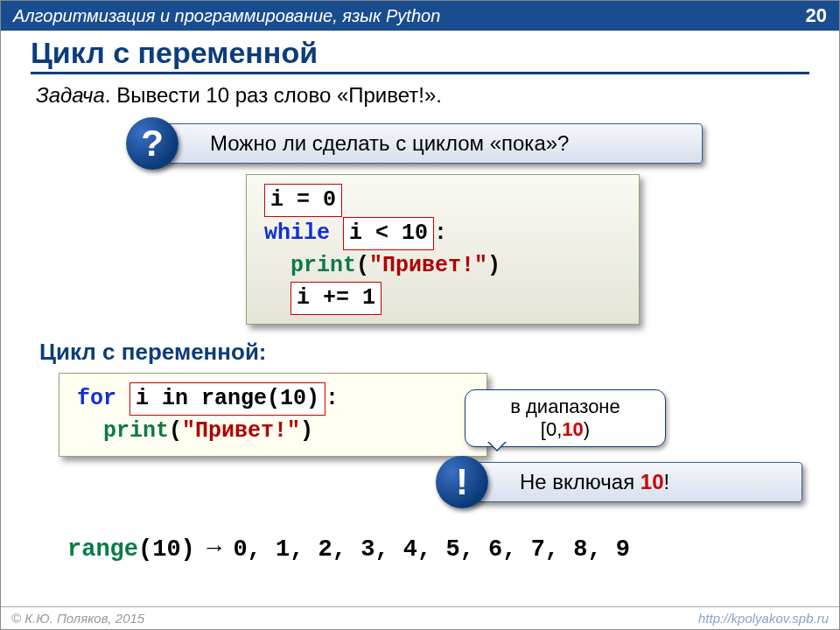 This screenshot has height=630, width=840. Describe the element at coordinates (273, 94) in the screenshot. I see `task-text: . Вывести 10 раз слово «Привет!».` at that location.